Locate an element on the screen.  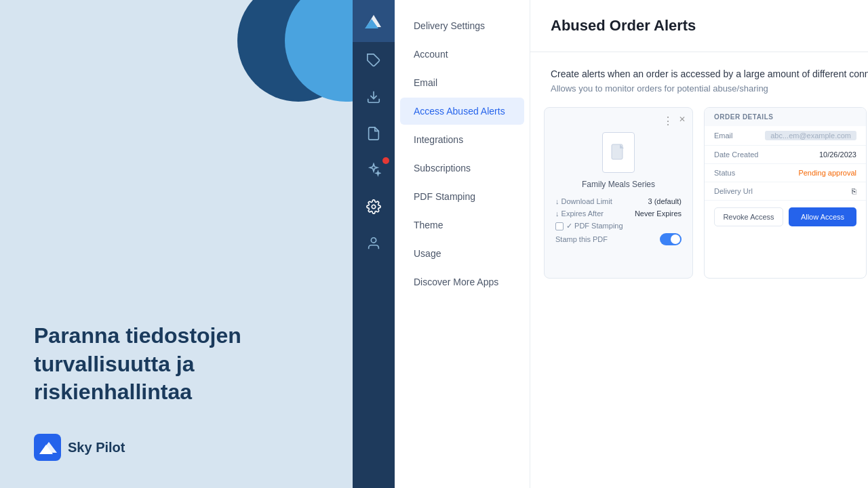
pdf-stamping-checkbox is located at coordinates (559, 226).